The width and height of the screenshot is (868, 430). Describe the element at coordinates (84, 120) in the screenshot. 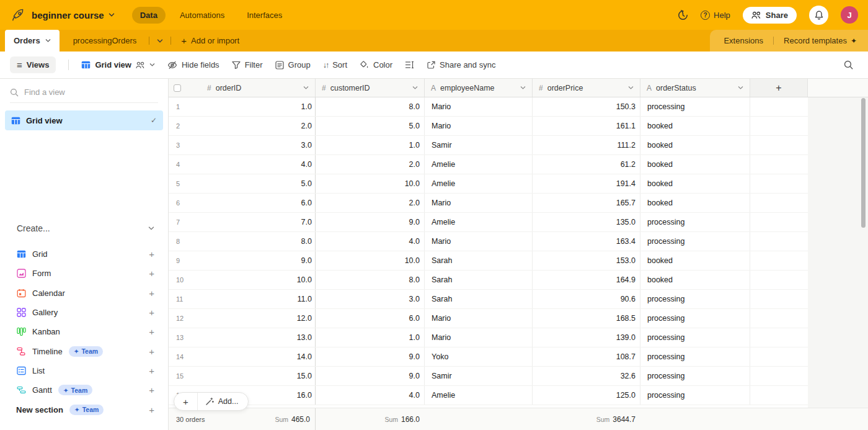

I see `sidebar-view-grid-view: Grid view ✓` at that location.